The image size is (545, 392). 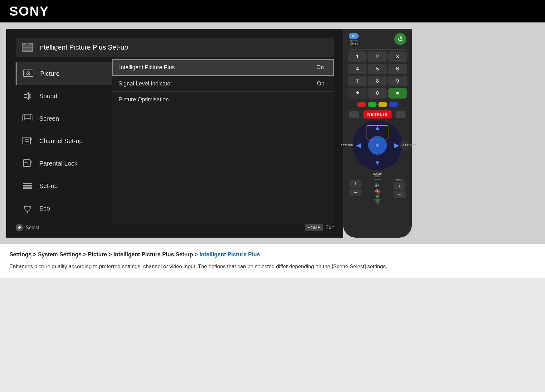 I want to click on sync-menu-area: ⟳ SYNCMENU, so click(x=354, y=39).